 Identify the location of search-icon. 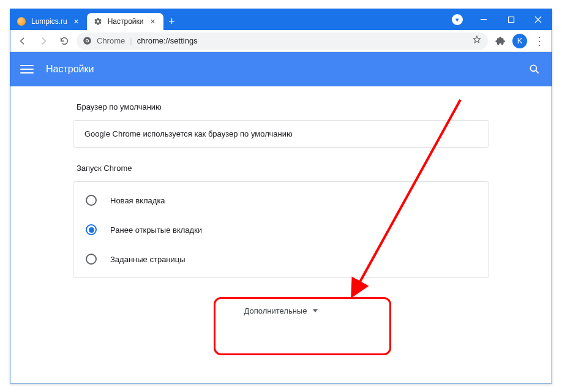
(534, 69).